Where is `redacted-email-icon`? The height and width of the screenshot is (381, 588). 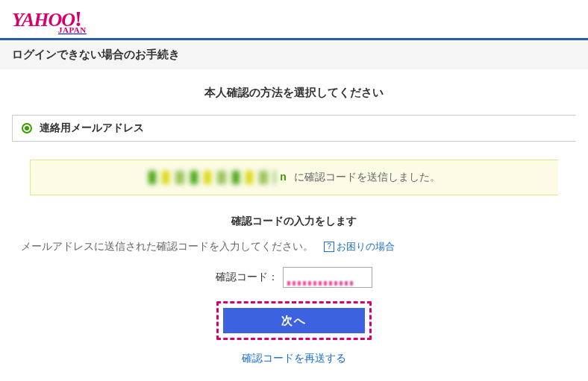
redacted-email-icon is located at coordinates (212, 177).